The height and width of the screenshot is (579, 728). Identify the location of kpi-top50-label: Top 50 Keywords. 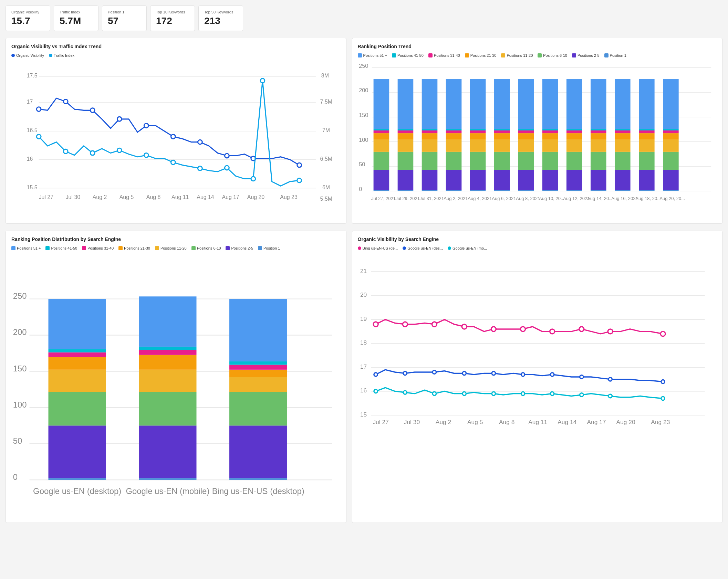
(221, 12).